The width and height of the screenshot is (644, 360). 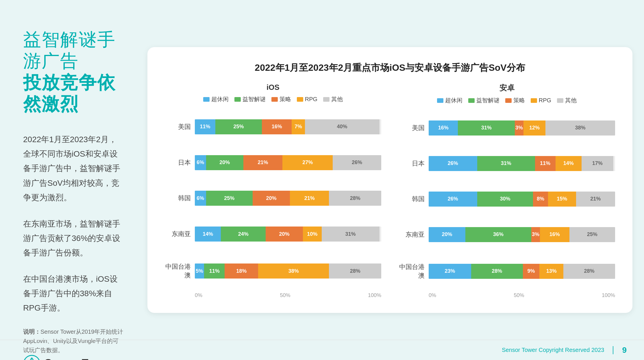 What do you see at coordinates (534, 101) in the screenshot?
I see `android-legend-color-yellow` at bounding box center [534, 101].